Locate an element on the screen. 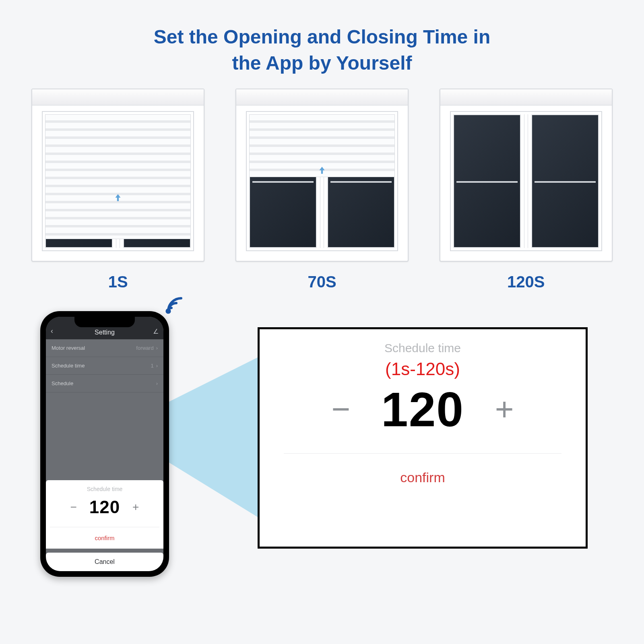 The height and width of the screenshot is (644, 644). settings-list: Motor reversal forward› Schedule time 1›… is located at coordinates (105, 366).